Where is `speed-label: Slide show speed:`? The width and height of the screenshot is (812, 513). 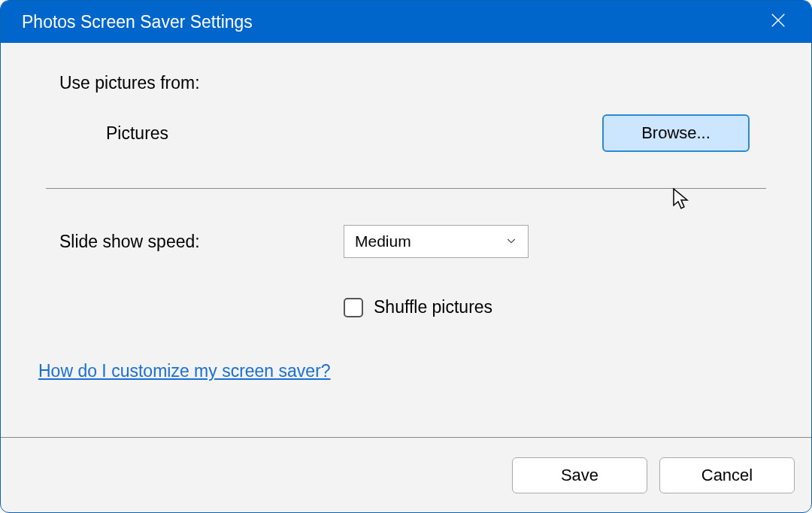
speed-label: Slide show speed: is located at coordinates (201, 242).